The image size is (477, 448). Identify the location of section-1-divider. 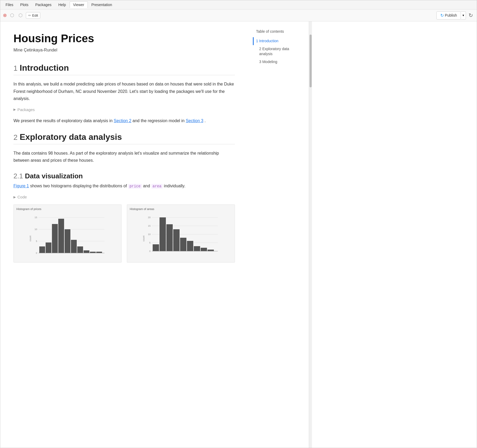
(124, 75).